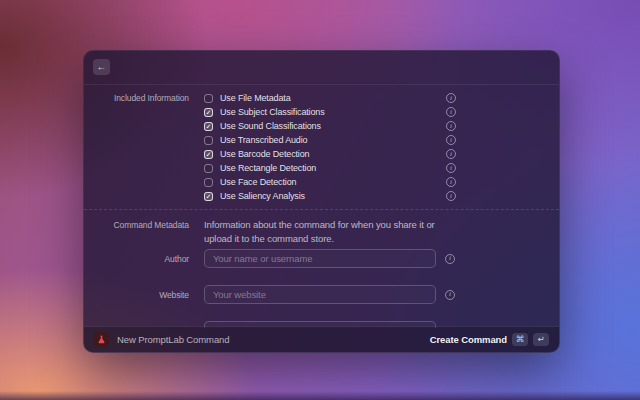  I want to click on included-information-group: Use File Metadata i ✓ Use Subject Classi…, so click(330, 147).